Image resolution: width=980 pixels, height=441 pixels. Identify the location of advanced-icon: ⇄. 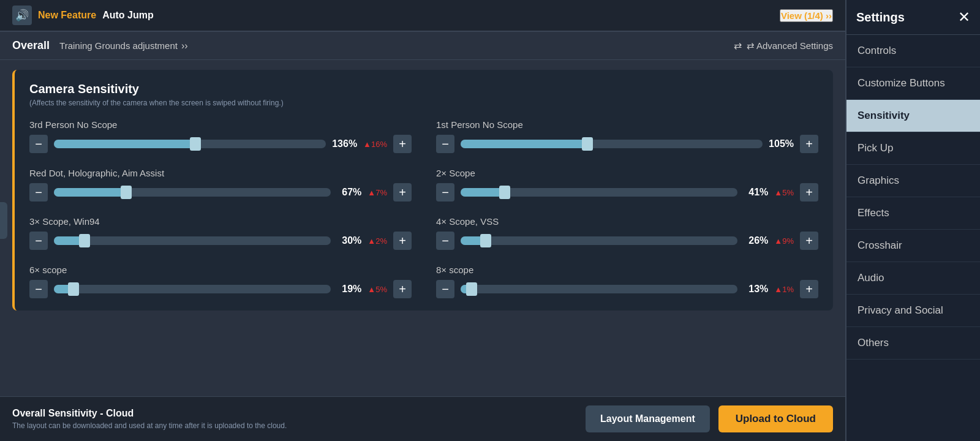
(737, 45).